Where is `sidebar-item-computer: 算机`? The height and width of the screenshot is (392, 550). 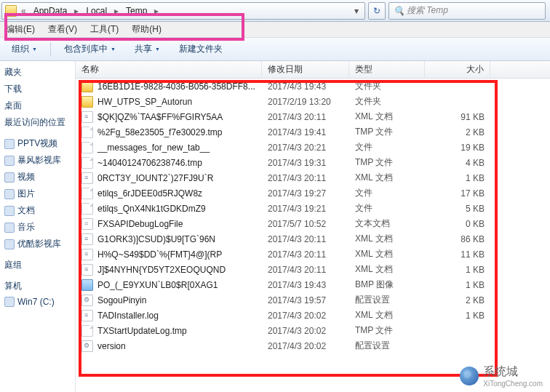 sidebar-item-computer: 算机 is located at coordinates (38, 287).